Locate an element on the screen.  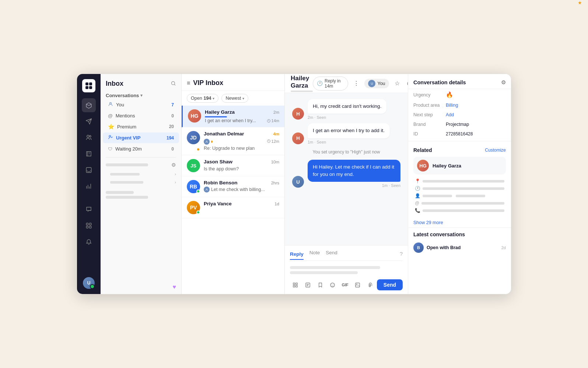
you-badge: 7 is located at coordinates (172, 105).